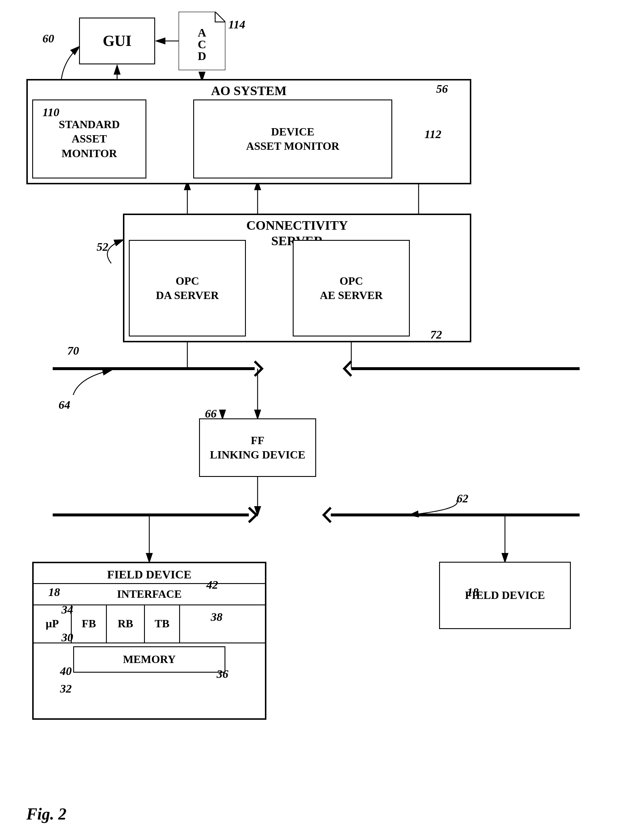  I want to click on tb-right-space, so click(223, 624).